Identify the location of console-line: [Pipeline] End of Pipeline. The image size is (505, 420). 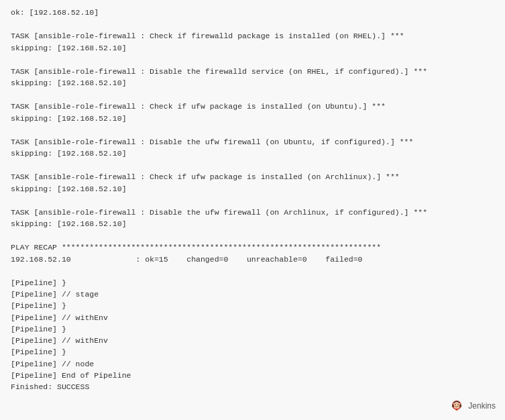
(252, 376).